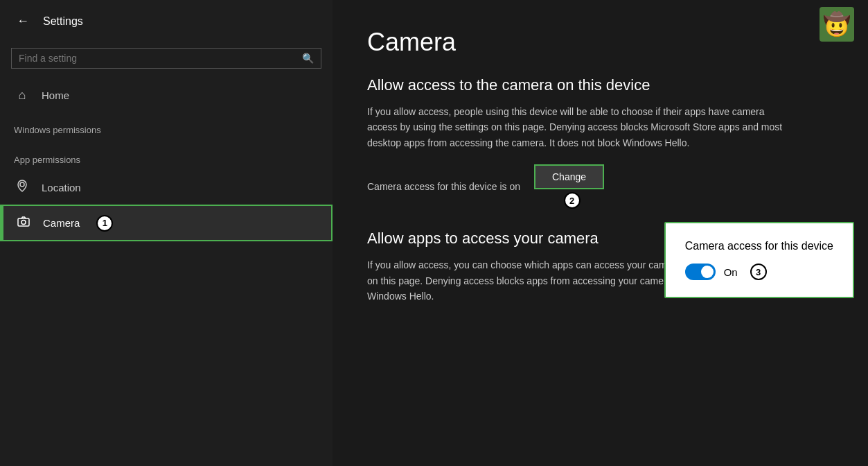 The width and height of the screenshot is (868, 466). I want to click on sidebar-item-home: ⌂ Home, so click(166, 96).